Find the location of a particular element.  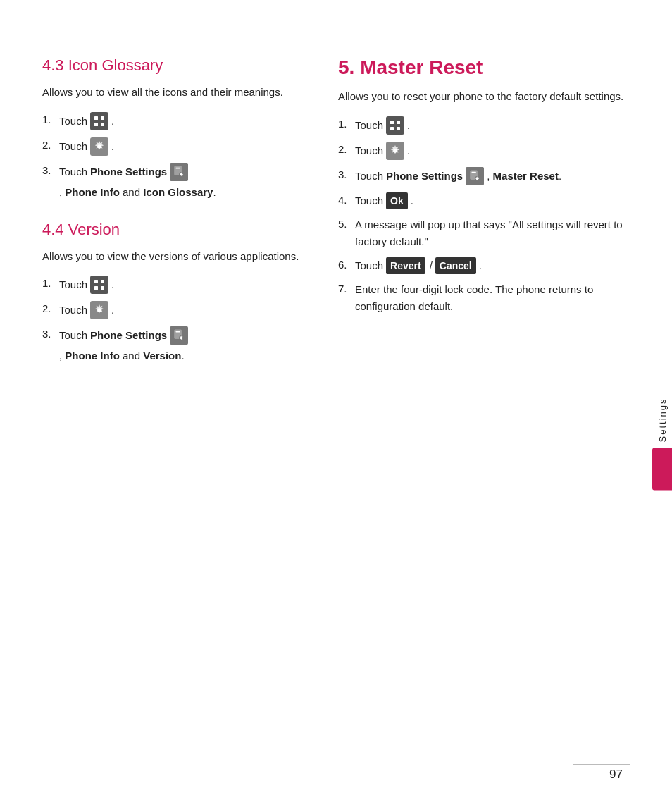

step-5-6: 6. Touch Revert / Cancel . is located at coordinates (484, 266).